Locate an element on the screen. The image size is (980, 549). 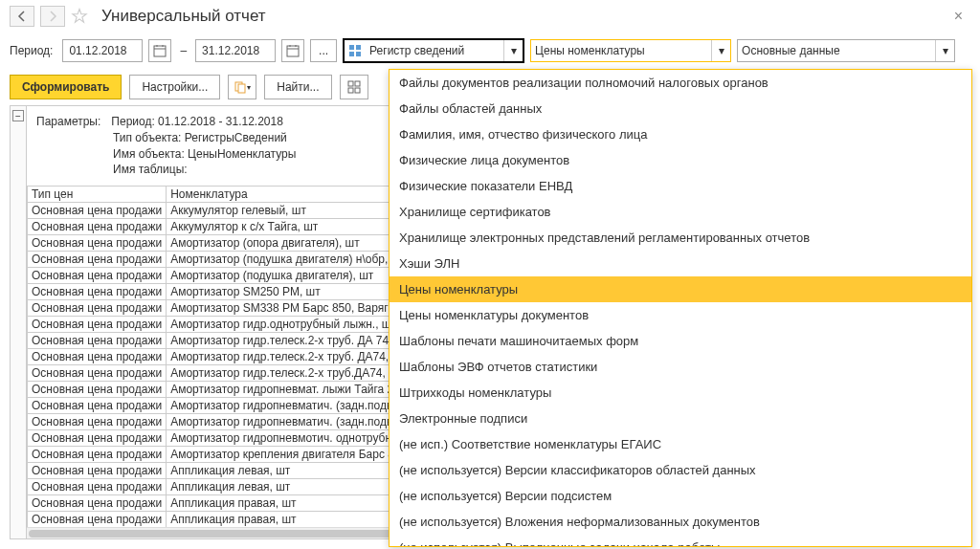
nav-forward-button is located at coordinates (53, 16).